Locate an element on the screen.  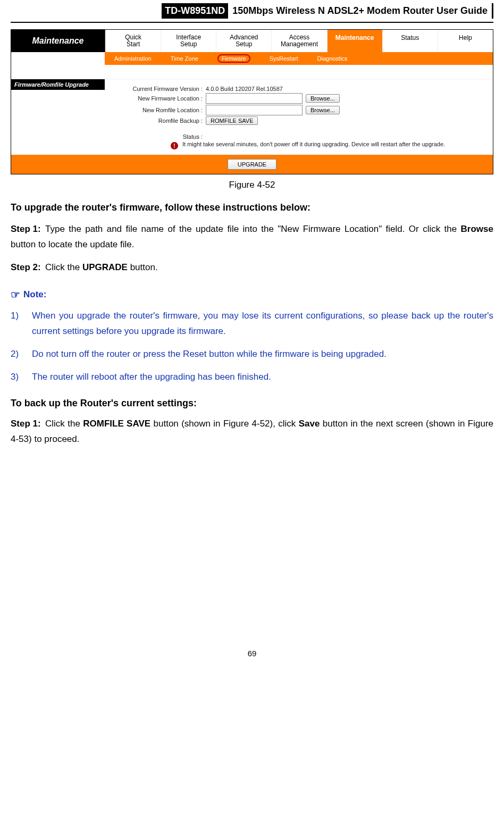
upgrade-heading: To upgrade the router's firmware, follow… is located at coordinates (252, 207).